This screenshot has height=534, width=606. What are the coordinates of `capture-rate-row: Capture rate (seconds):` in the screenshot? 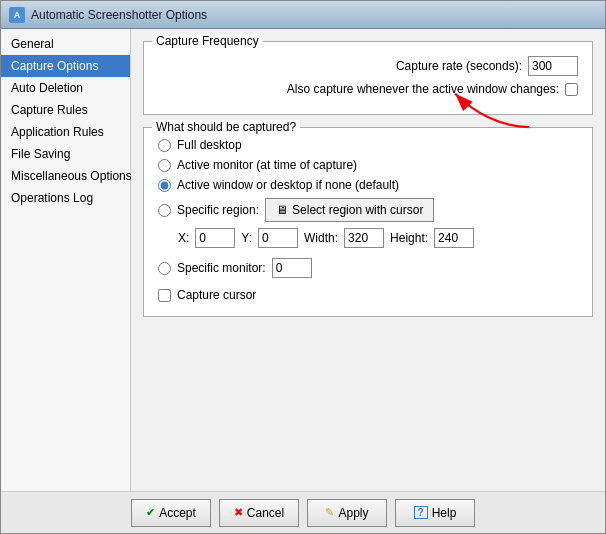 It's located at (368, 66).